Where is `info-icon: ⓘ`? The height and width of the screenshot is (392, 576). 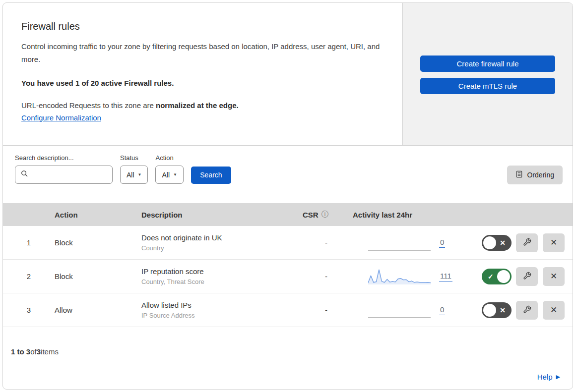
info-icon: ⓘ is located at coordinates (325, 215).